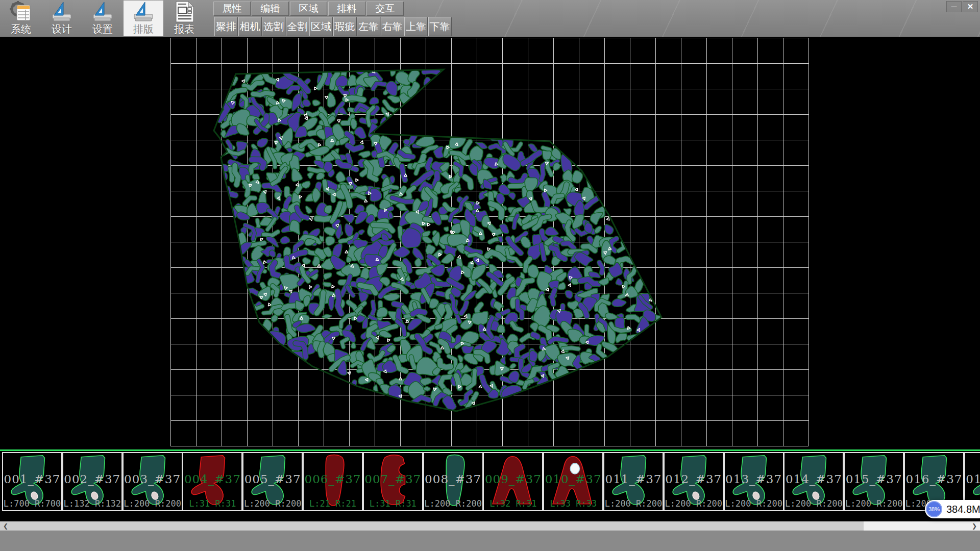 The image size is (980, 551). What do you see at coordinates (513, 482) in the screenshot?
I see `piece-thumbnail-009_#37: 009_#37L:32 R:31` at bounding box center [513, 482].